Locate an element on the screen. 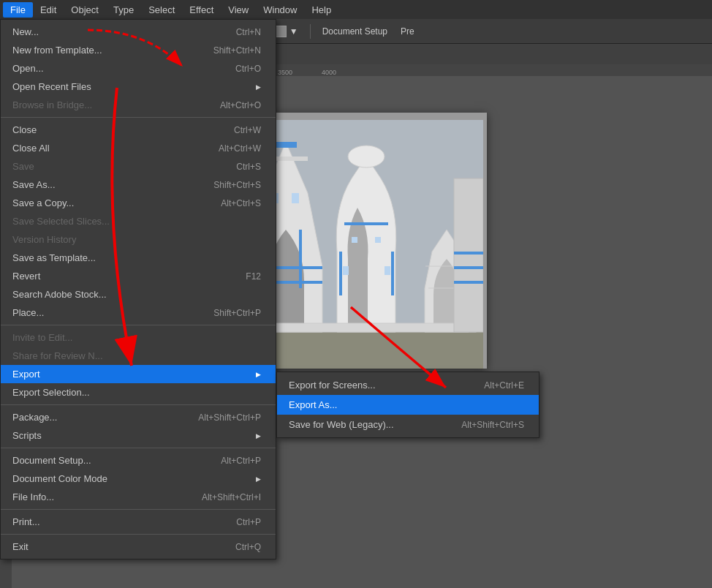  menu-close-shortcut: Ctrl+W is located at coordinates (247, 130).